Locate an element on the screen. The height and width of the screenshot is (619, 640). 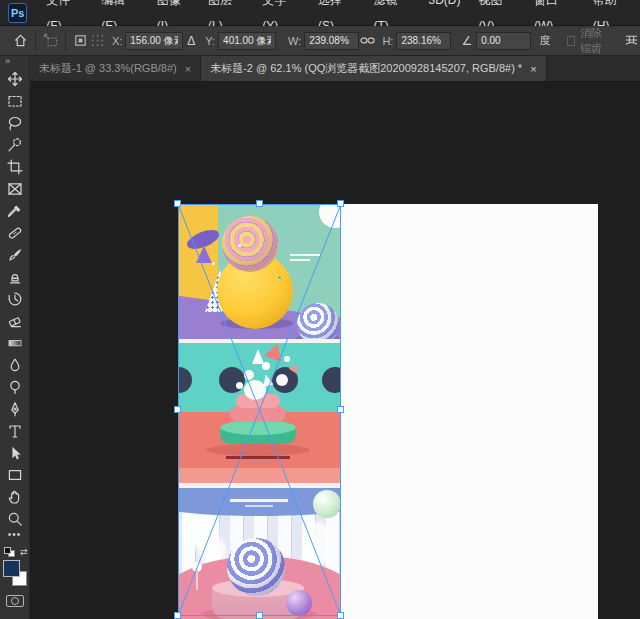
tool-hand-icon is located at coordinates (15, 497).